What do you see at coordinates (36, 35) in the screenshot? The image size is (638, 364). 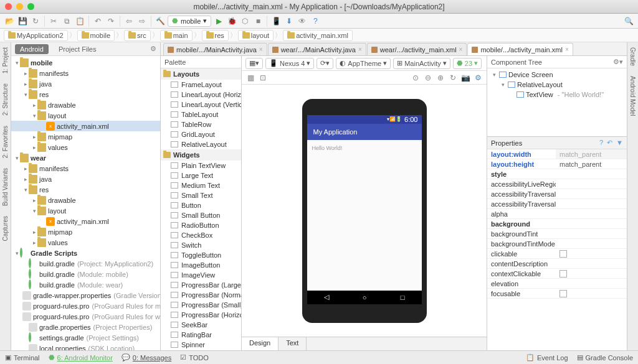 I see `breadcrumb-item: MyApplication2` at bounding box center [36, 35].